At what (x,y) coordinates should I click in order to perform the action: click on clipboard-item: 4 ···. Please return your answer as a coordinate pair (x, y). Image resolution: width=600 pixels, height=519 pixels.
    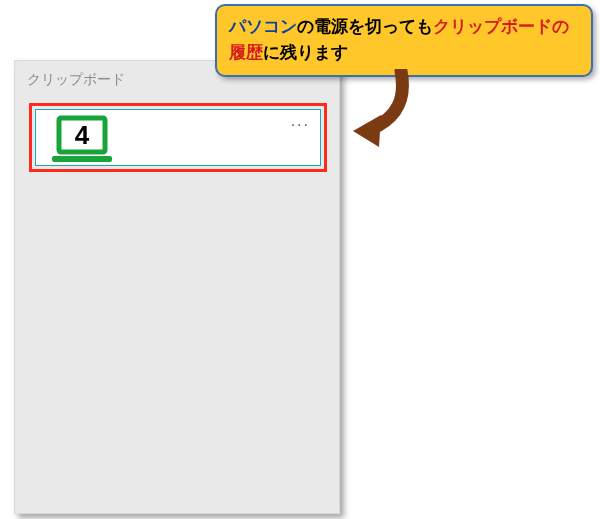
    Looking at the image, I should click on (178, 138).